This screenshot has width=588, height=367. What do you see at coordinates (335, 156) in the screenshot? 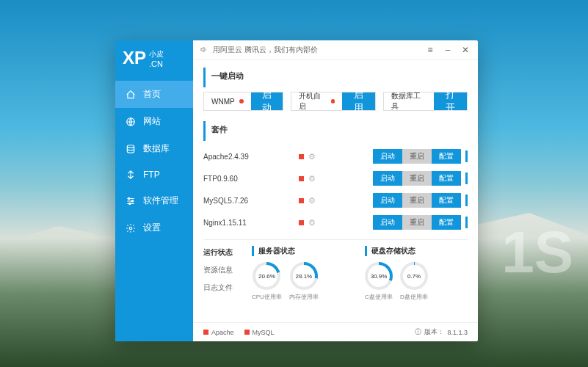
I see `service-row: Apache2.4.39⚙启动重启配置` at bounding box center [335, 156].